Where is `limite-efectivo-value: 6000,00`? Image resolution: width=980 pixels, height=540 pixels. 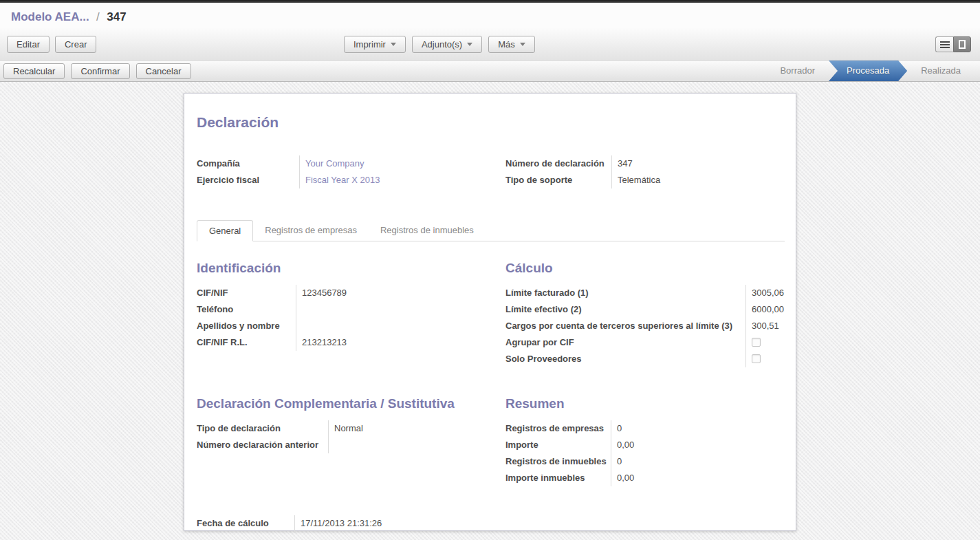
limite-efectivo-value: 6000,00 is located at coordinates (765, 310).